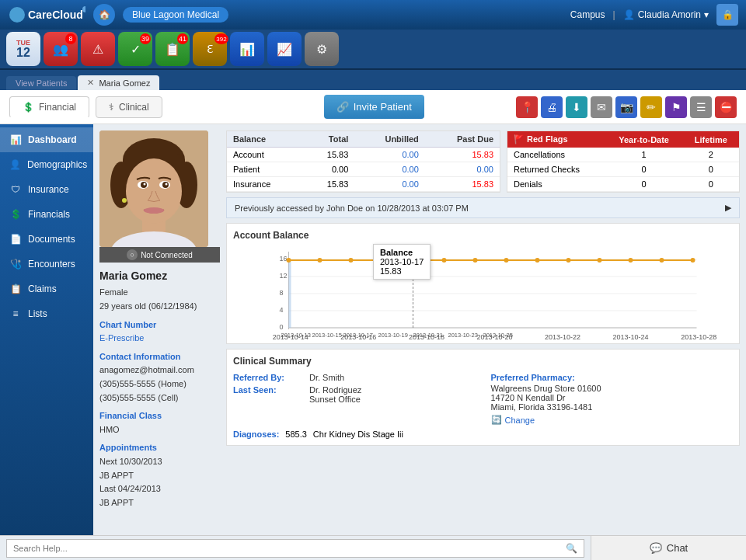 Image resolution: width=746 pixels, height=560 pixels. I want to click on print-icon: 🖨, so click(552, 107).